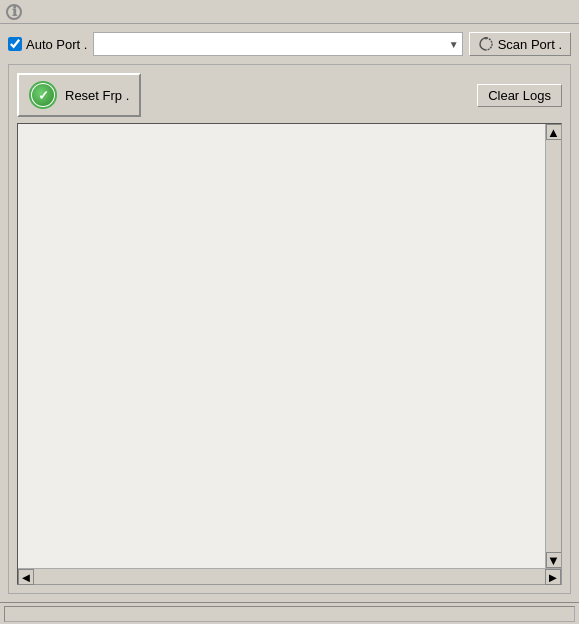 Image resolution: width=579 pixels, height=624 pixels. I want to click on port-row: Auto Port . ▼ Scan Port ., so click(290, 44).